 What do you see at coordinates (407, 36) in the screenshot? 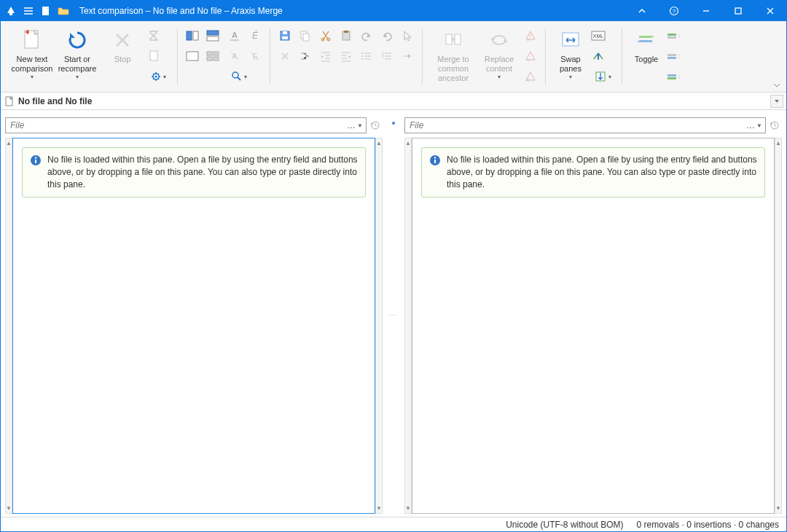
I see `pointer-button` at bounding box center [407, 36].